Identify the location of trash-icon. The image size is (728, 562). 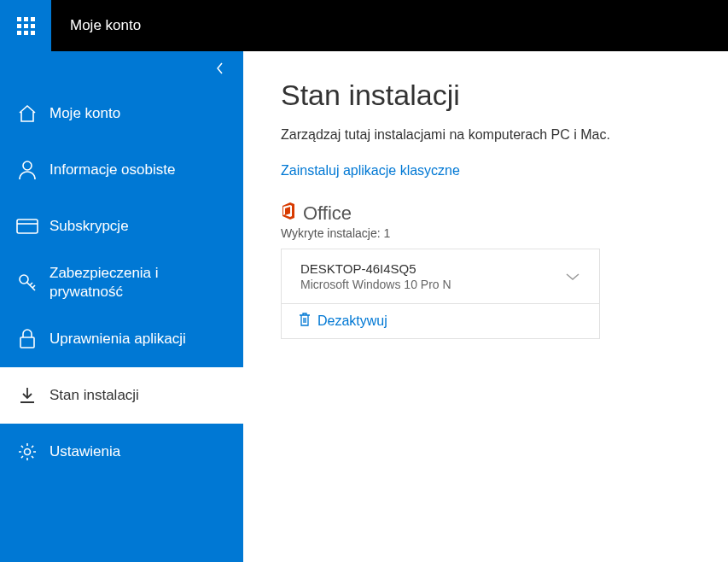
(305, 321).